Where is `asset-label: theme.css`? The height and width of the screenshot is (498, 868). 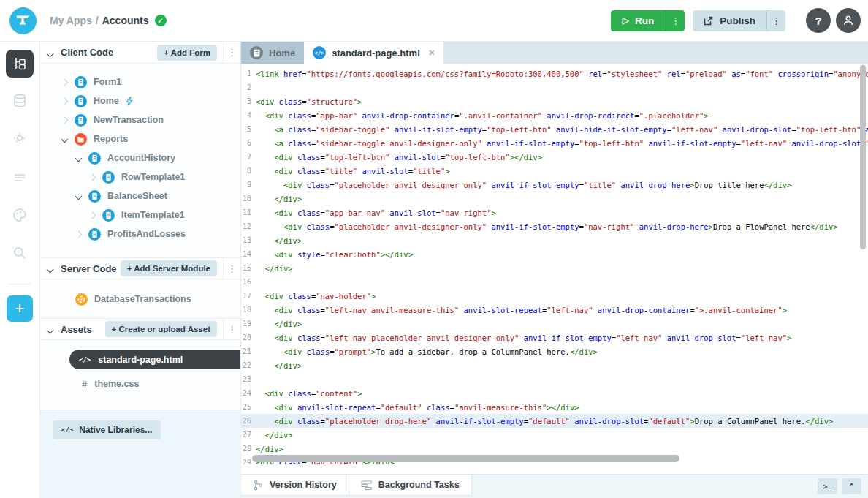
asset-label: theme.css is located at coordinates (117, 384).